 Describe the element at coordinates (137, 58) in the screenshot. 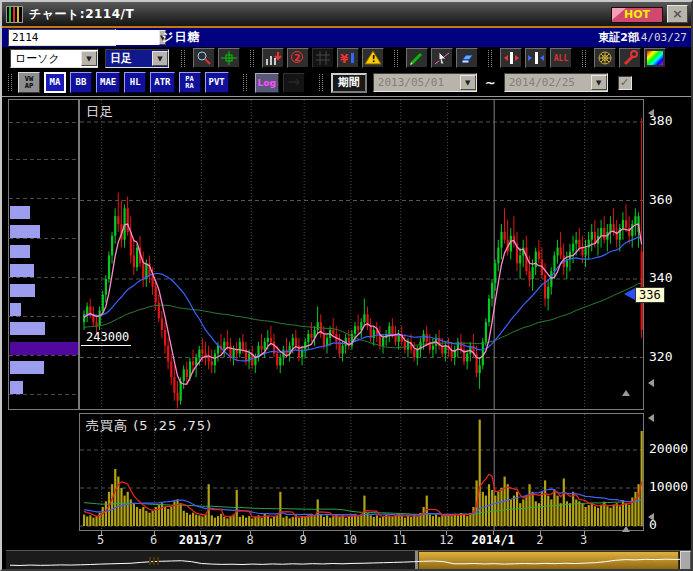

I see `timeframe-select: 日足 ▼` at that location.